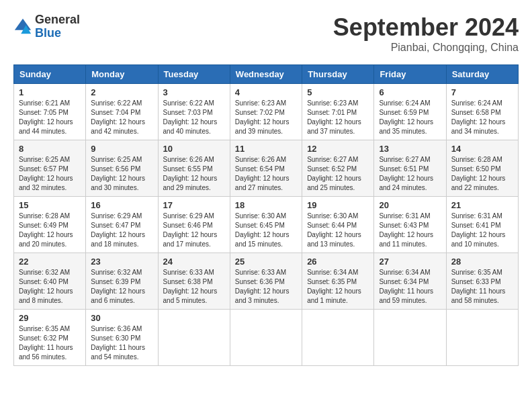 The height and width of the screenshot is (411, 532). Describe the element at coordinates (262, 117) in the screenshot. I see `day-info: Sunrise: 6:23 AMSunset: 7:02 PMDaylight:…` at that location.